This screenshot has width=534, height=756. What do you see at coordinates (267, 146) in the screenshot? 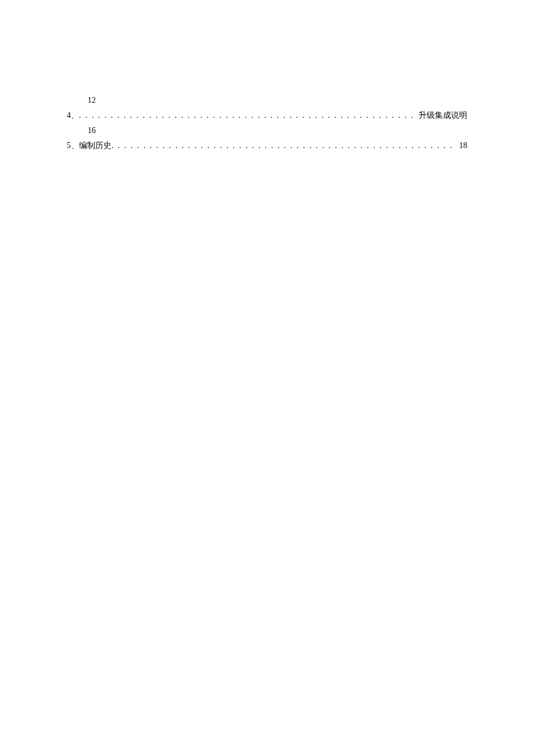
I see `toc-entry: 5、 编制历史 18` at bounding box center [267, 146].